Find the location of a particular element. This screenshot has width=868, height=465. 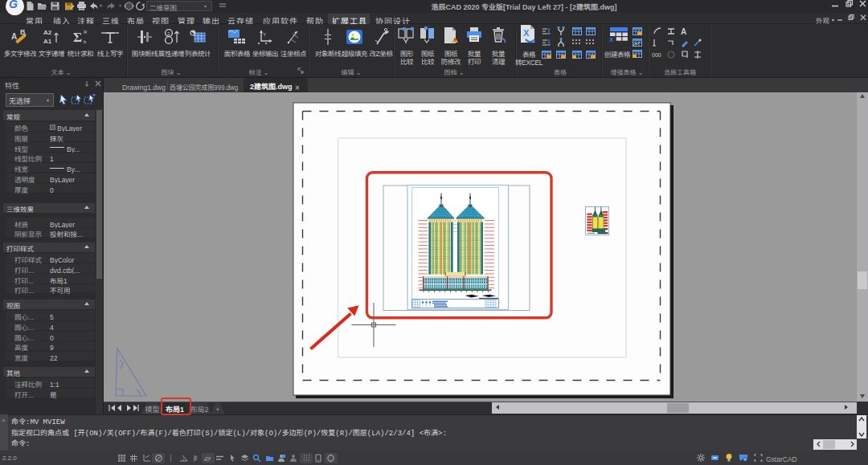

svg-text: Σ is located at coordinates (77, 37).